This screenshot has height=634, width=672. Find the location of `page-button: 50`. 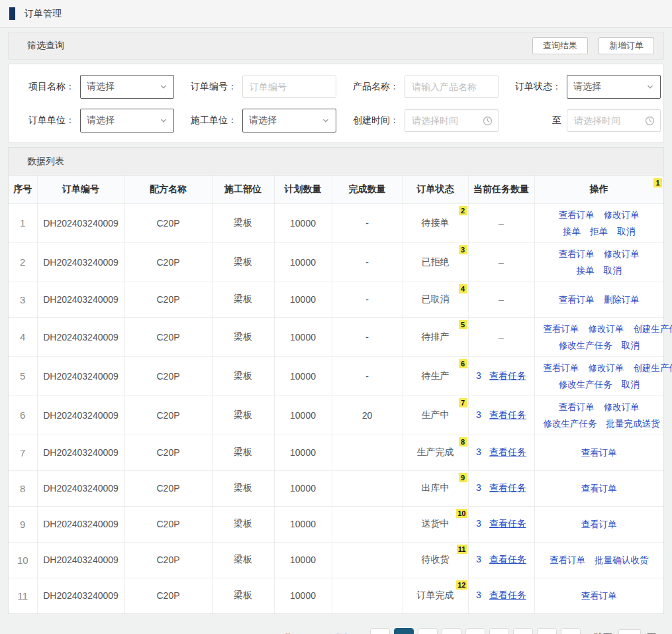

page-button: 50 is located at coordinates (547, 631).